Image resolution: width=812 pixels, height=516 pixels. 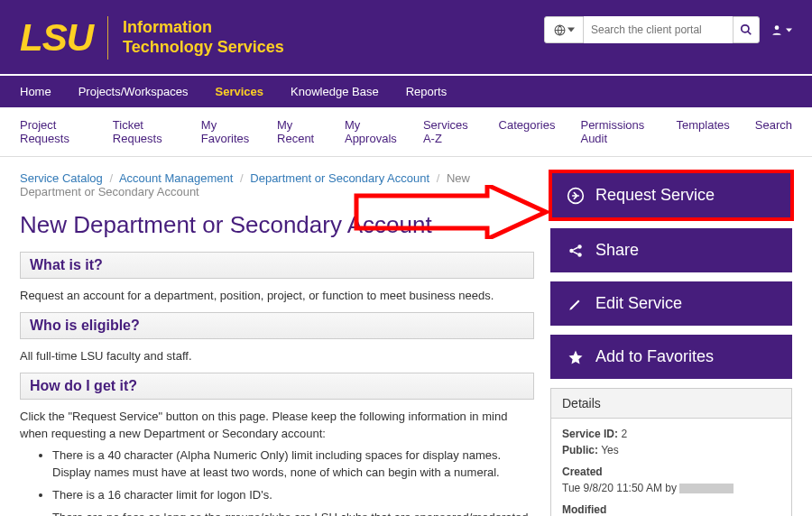 What do you see at coordinates (277, 226) in the screenshot?
I see `page-title: New Department or Secondary Account` at bounding box center [277, 226].